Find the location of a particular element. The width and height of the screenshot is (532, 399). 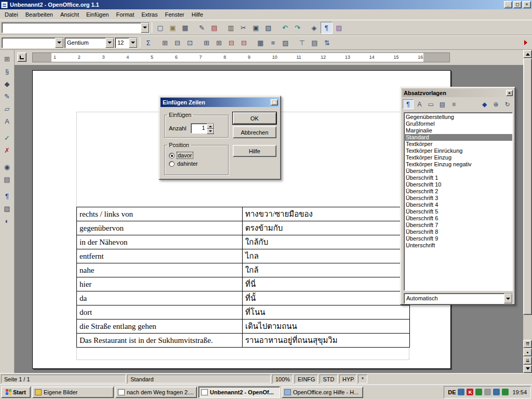

scroll-down-icon is located at coordinates (528, 369).